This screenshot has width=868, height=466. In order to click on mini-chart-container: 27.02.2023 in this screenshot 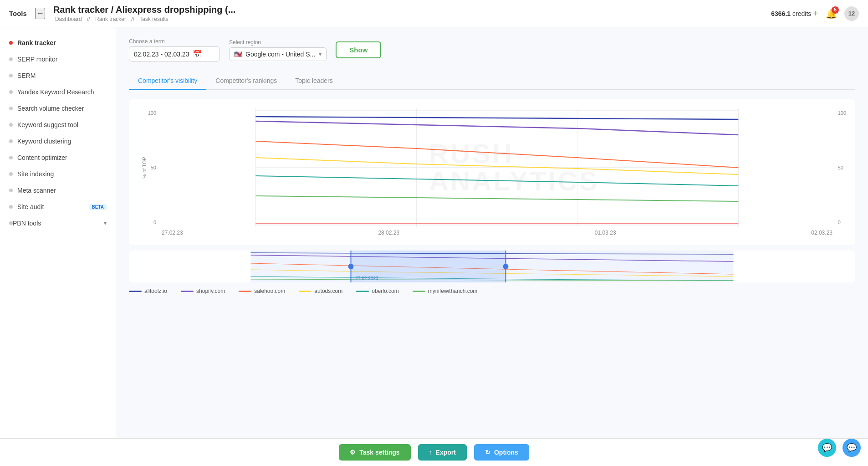, I will do `click(492, 266)`.